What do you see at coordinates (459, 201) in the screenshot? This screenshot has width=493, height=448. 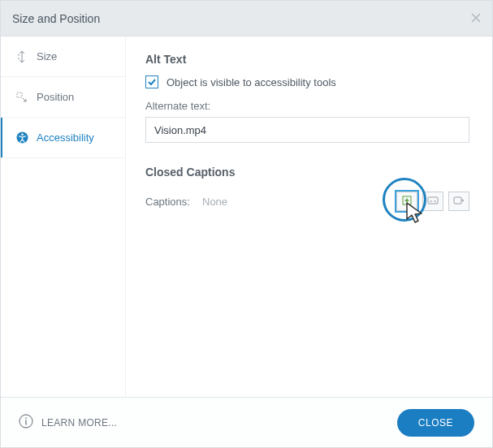 I see `export-caption-button` at bounding box center [459, 201].